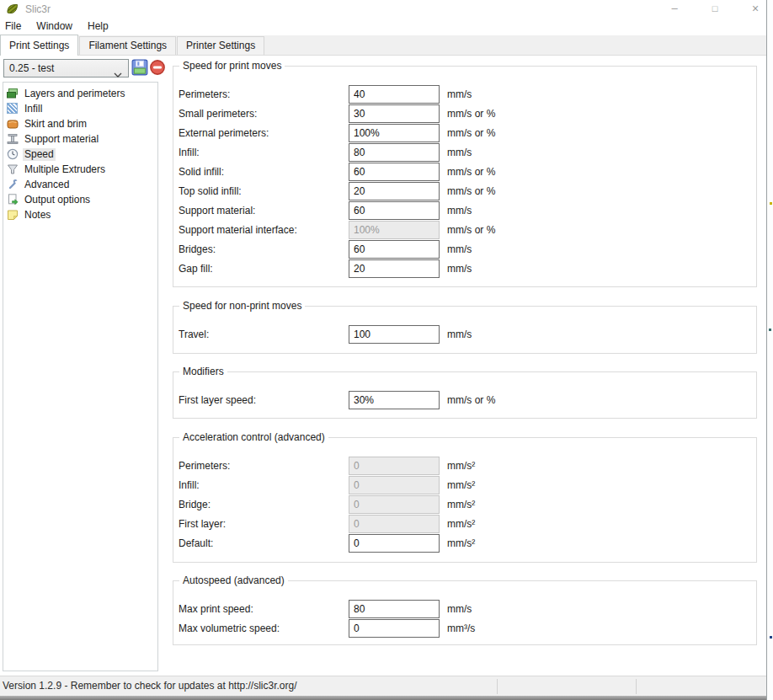 The image size is (773, 700). I want to click on support-material-interface-input, so click(394, 230).